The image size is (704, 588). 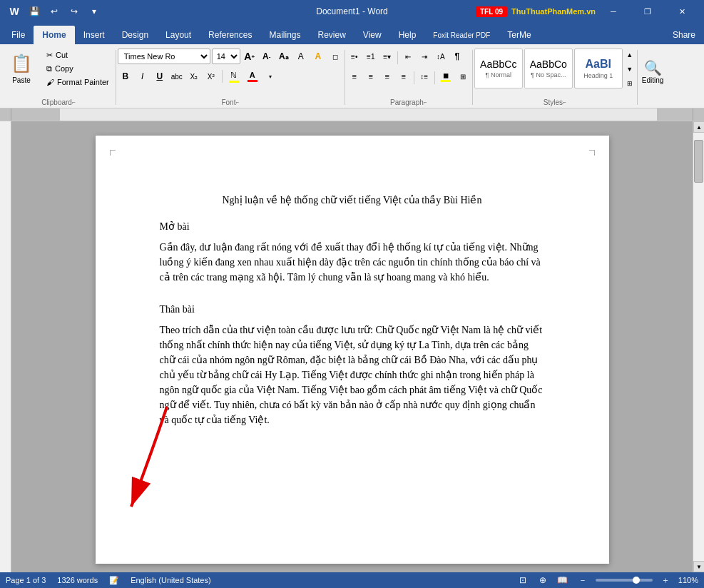 I want to click on tab-foxit: Foxit Reader PDF, so click(x=461, y=35).